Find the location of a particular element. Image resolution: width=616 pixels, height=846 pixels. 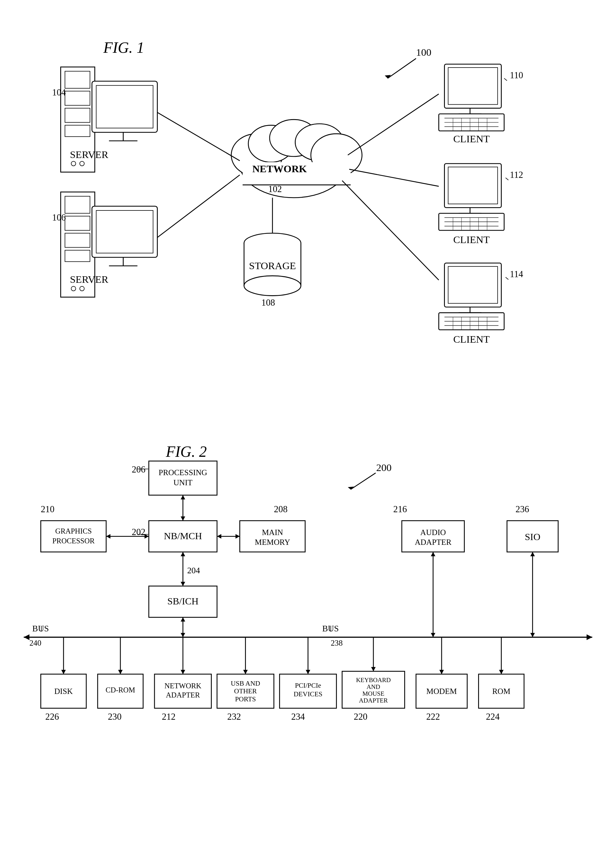

server1-label: SERVER is located at coordinates (90, 154).